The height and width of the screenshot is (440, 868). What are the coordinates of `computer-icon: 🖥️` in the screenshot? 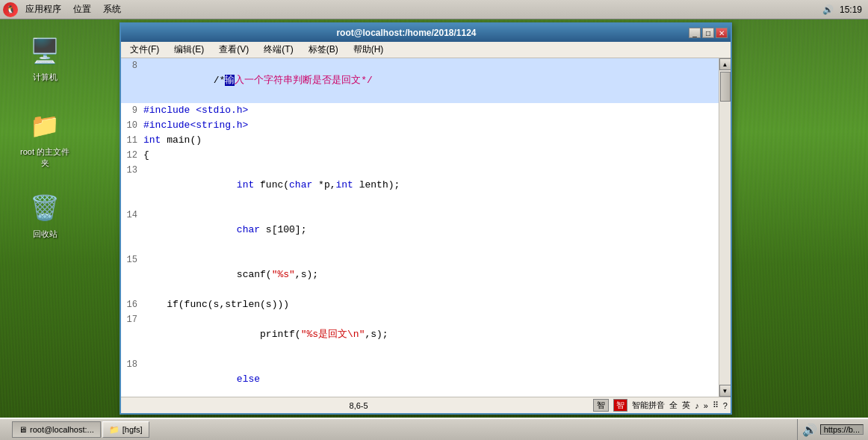 It's located at (45, 51).